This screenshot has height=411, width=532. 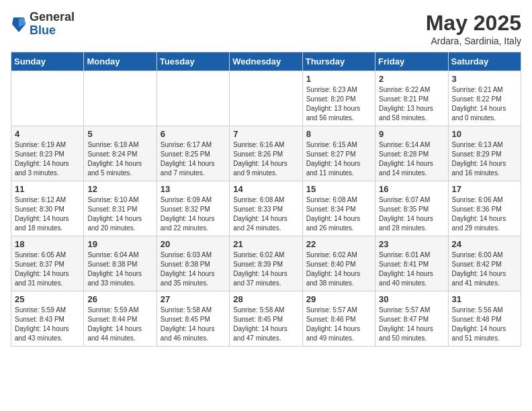 What do you see at coordinates (120, 62) in the screenshot?
I see `weekday-header-monday: Monday` at bounding box center [120, 62].